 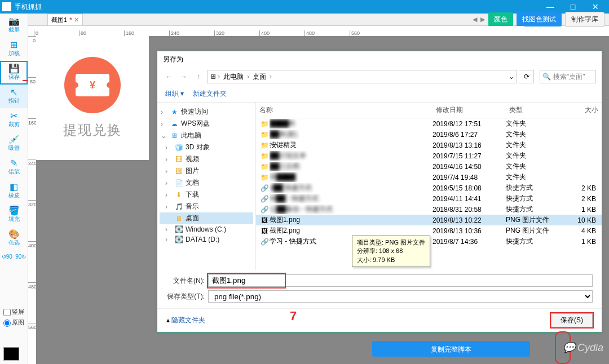 What do you see at coordinates (572, 320) in the screenshot?
I see `save-button: 保存(S)` at bounding box center [572, 320].